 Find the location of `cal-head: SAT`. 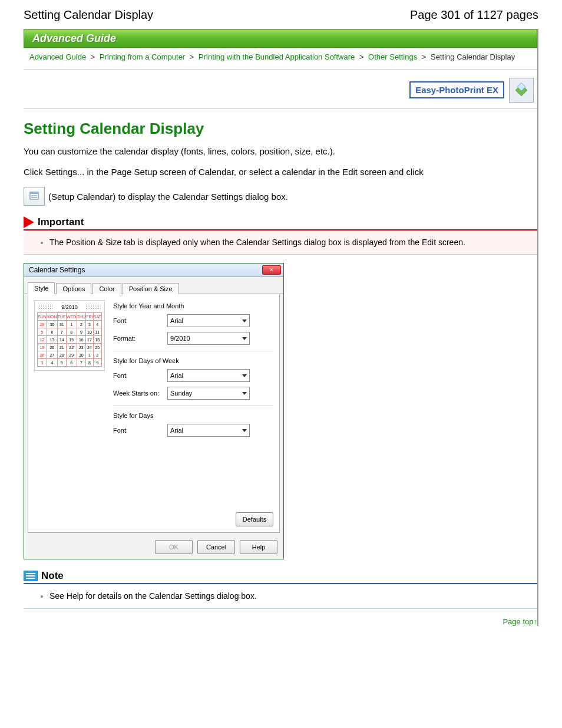

cal-head: SAT is located at coordinates (97, 317).